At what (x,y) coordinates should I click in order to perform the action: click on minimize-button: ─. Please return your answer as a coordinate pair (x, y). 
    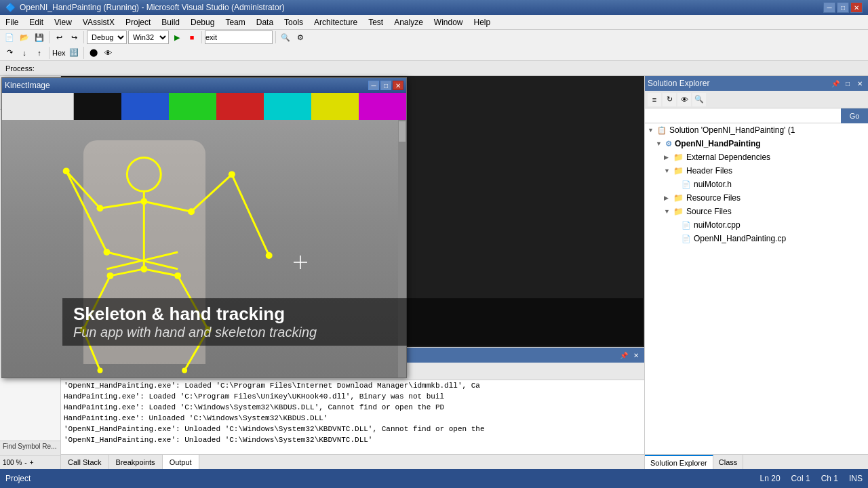
    Looking at the image, I should click on (829, 7).